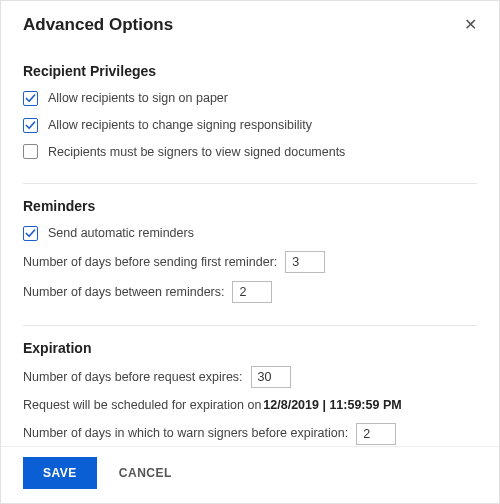  Describe the element at coordinates (250, 152) in the screenshot. I see `option-must-be-signers: Recipients must be signers to view signe…` at that location.